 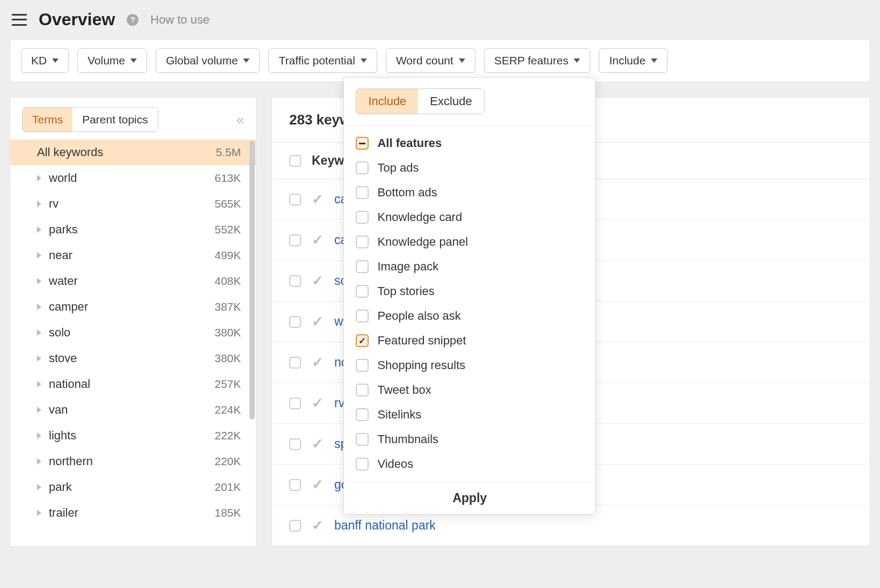 What do you see at coordinates (106, 61) in the screenshot?
I see `filter-volume-label: Volume` at bounding box center [106, 61].